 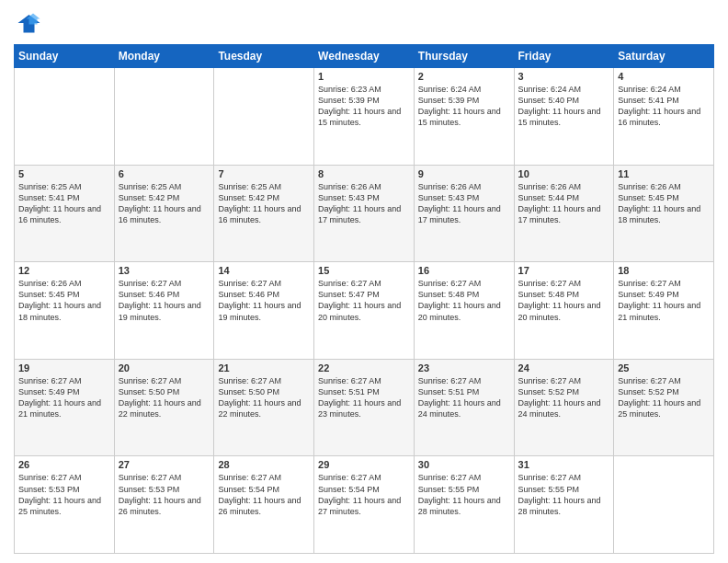 What do you see at coordinates (364, 117) in the screenshot?
I see `calendar-cell: 1Sunrise: 6:23 AM Sunset: 5:39 PM Daylig…` at bounding box center [364, 117].